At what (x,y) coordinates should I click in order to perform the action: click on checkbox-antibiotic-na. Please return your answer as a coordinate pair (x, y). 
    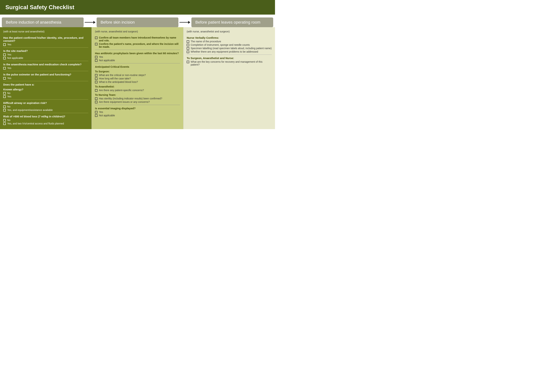
    Looking at the image, I should click on (96, 60).